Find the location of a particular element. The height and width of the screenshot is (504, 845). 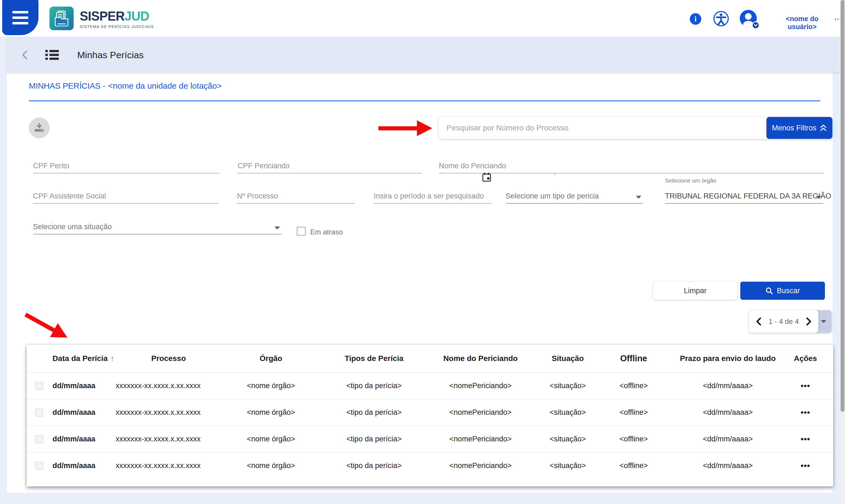

situacao-select: Selecione uma situação is located at coordinates (157, 225).